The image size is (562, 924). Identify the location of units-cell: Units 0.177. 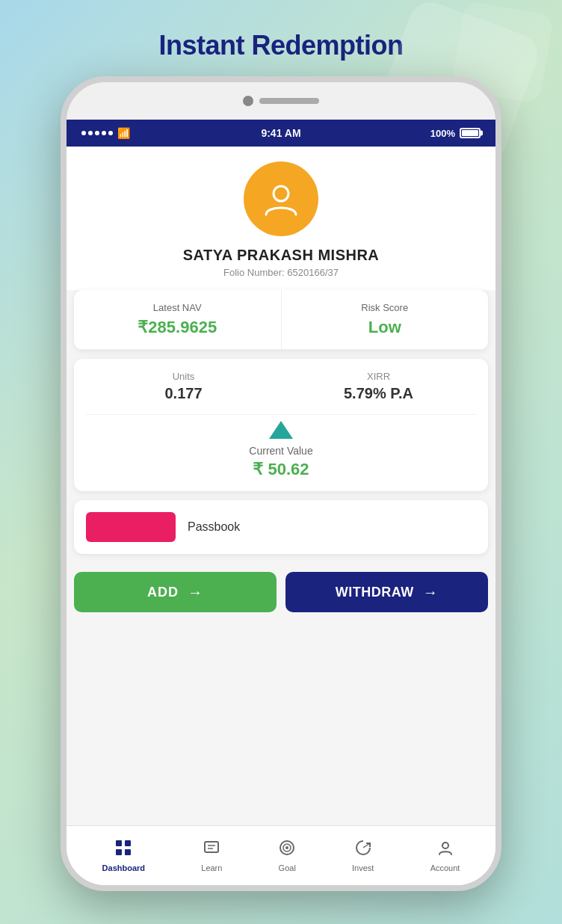
(184, 386).